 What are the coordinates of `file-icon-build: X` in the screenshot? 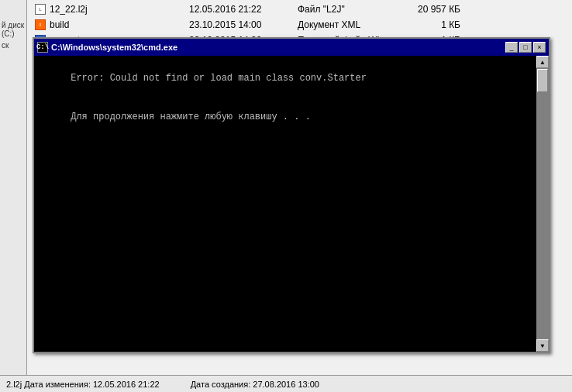 It's located at (40, 25).